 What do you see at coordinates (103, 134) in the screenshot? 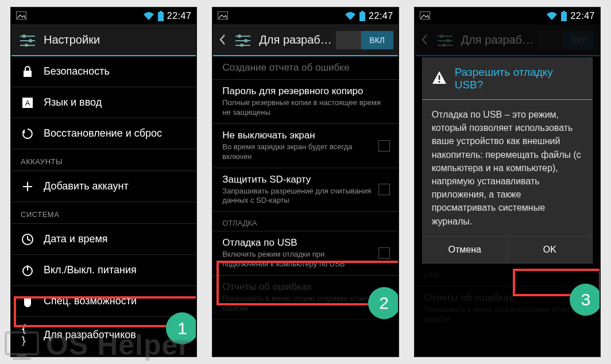
I see `row-backup-reset: Восстановление и сброс` at bounding box center [103, 134].